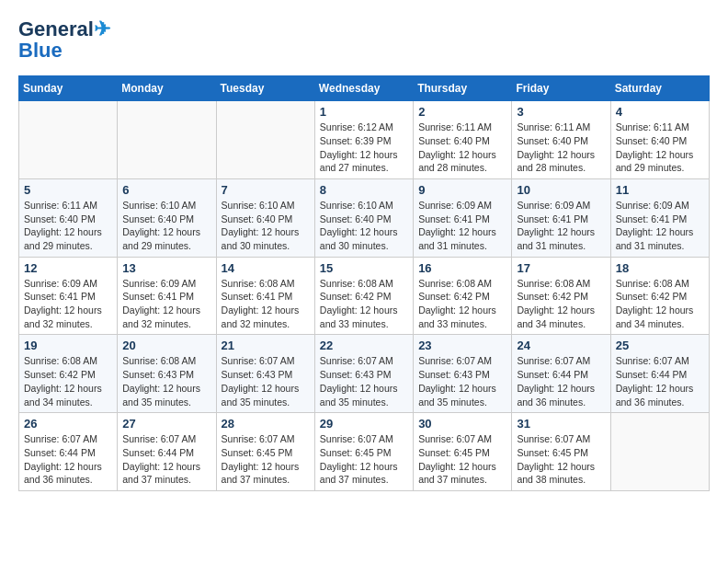 The width and height of the screenshot is (728, 563). What do you see at coordinates (364, 140) in the screenshot?
I see `day-cell: 1Sunrise: 6:12 AMSunset: 6:39 PMDaylight…` at bounding box center [364, 140].